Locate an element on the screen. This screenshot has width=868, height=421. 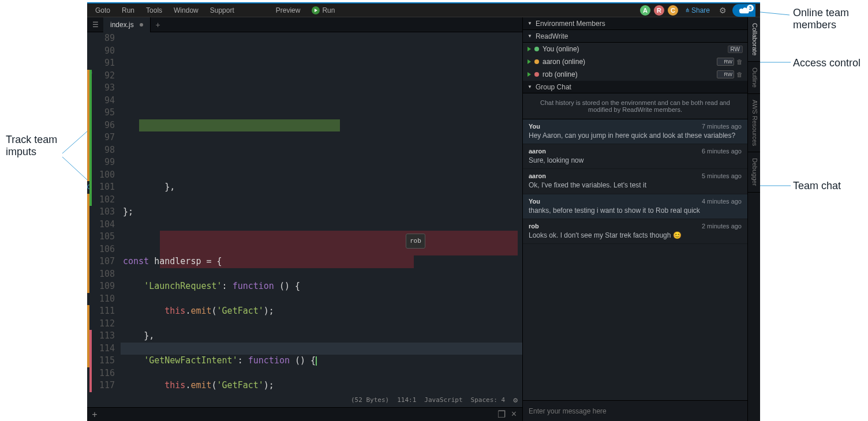
section-readwrite: ▼ ReadWrite is located at coordinates (635, 36).